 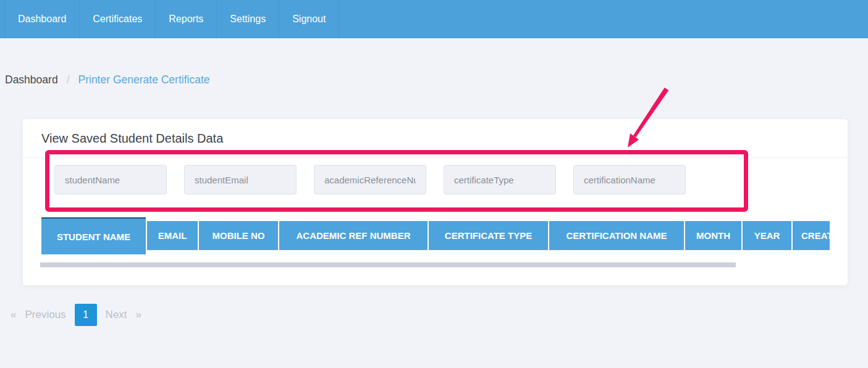 What do you see at coordinates (32, 80) in the screenshot?
I see `breadcrumb-dashboard: Dashboard` at bounding box center [32, 80].